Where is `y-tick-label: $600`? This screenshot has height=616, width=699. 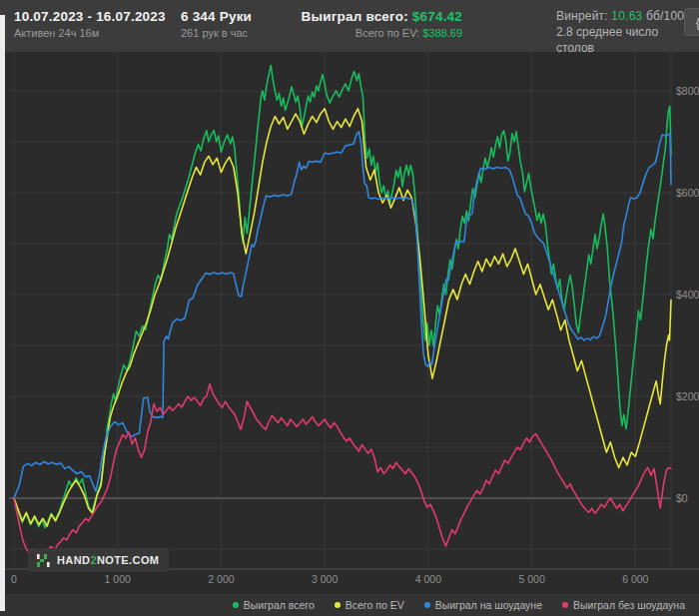
y-tick-label: $600 is located at coordinates (687, 193).